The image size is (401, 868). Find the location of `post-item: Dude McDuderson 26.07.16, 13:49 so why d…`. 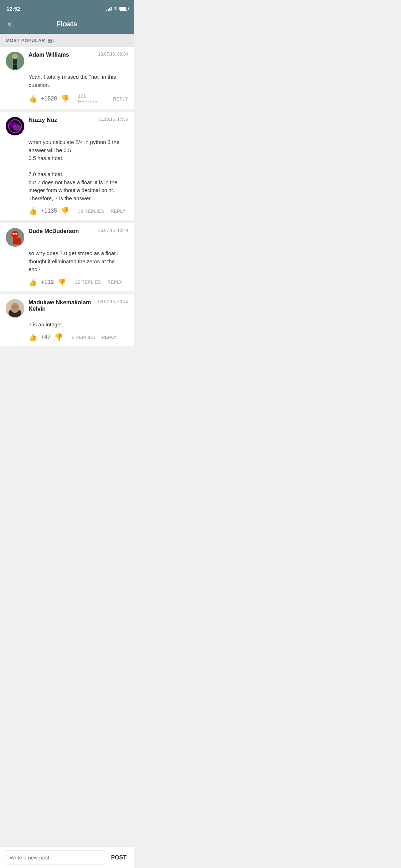

post-item: Dude McDuderson 26.07.16, 13:49 so why d… is located at coordinates (67, 257).